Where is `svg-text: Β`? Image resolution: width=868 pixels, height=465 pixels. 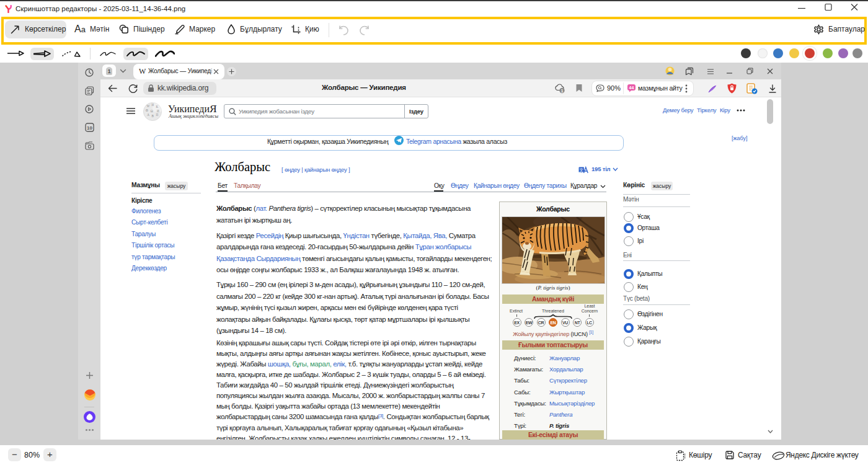
svg-text: Β is located at coordinates (153, 116).